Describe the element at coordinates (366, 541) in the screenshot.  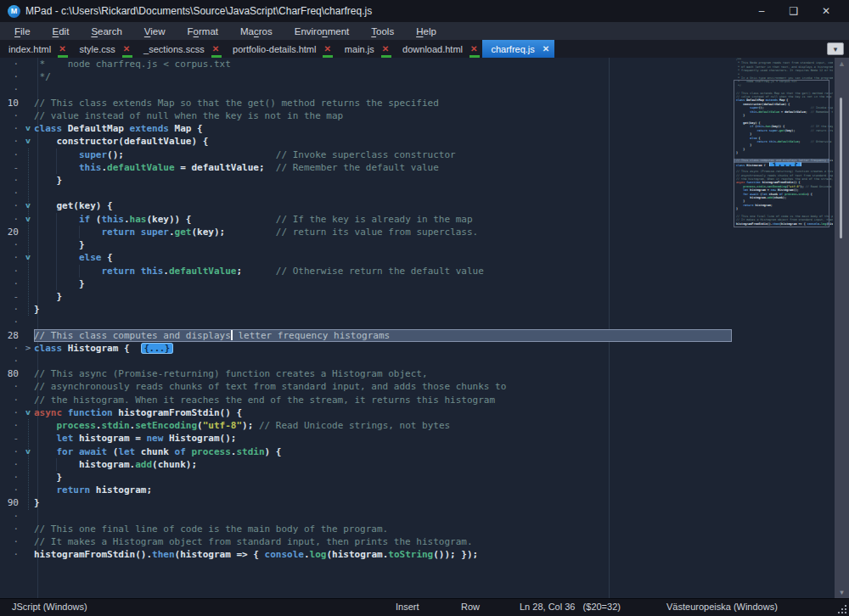
I see `code-line: ·// It makes a Histogram object from sta…` at that location.